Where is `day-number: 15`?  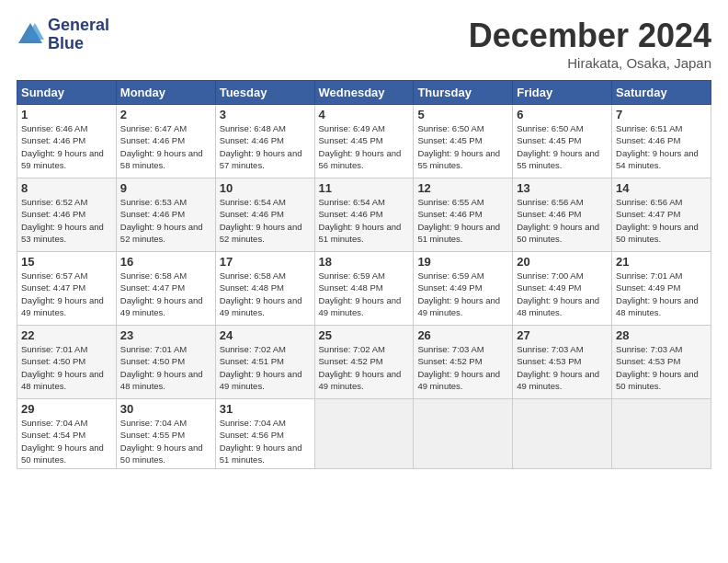 day-number: 15 is located at coordinates (66, 261).